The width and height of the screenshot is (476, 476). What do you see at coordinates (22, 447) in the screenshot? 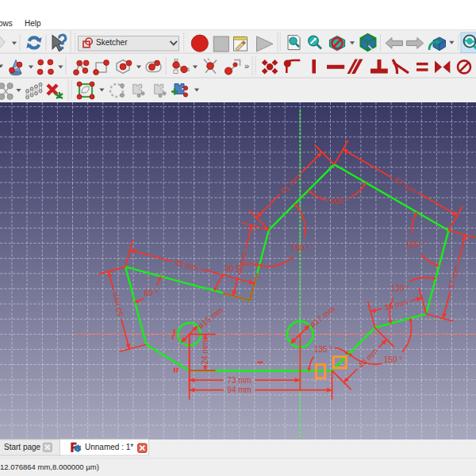
I see `svg-text: Start page` at bounding box center [22, 447].